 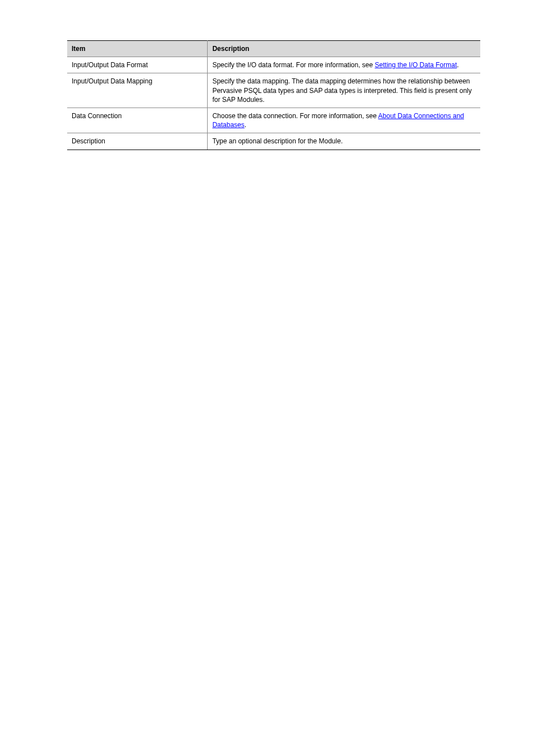 What do you see at coordinates (274, 91) in the screenshot?
I see `table-row: Input/Output Data Mapping Specify the da…` at bounding box center [274, 91].